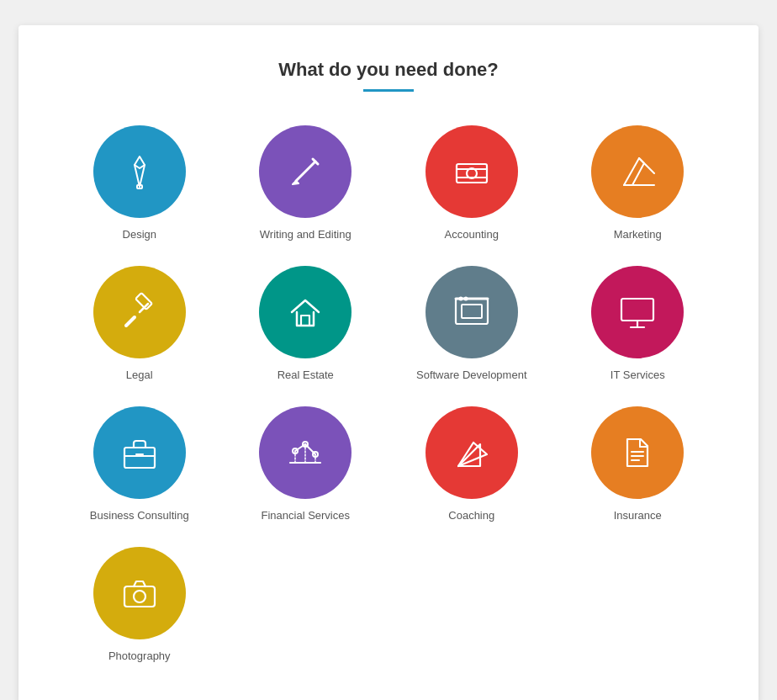 The height and width of the screenshot is (700, 777). What do you see at coordinates (305, 312) in the screenshot?
I see `category-circle-real-estate` at bounding box center [305, 312].